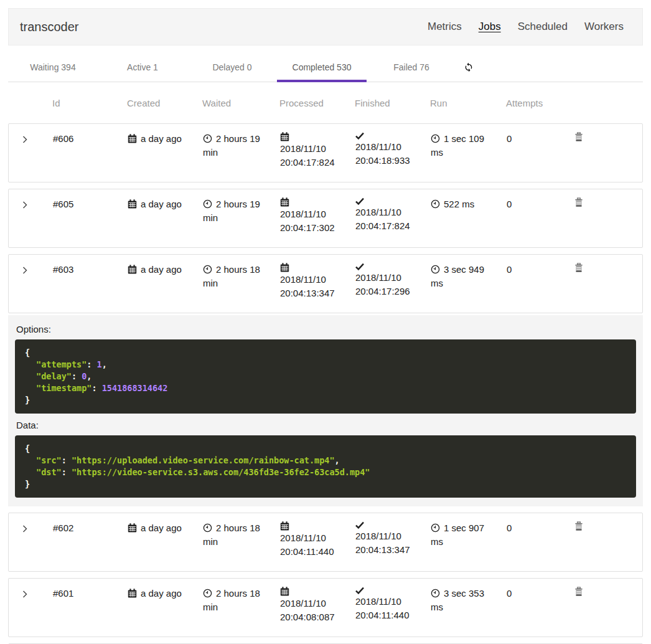 The image size is (651, 644). Describe the element at coordinates (444, 27) in the screenshot. I see `nav-item-metrics: Metrics` at that location.